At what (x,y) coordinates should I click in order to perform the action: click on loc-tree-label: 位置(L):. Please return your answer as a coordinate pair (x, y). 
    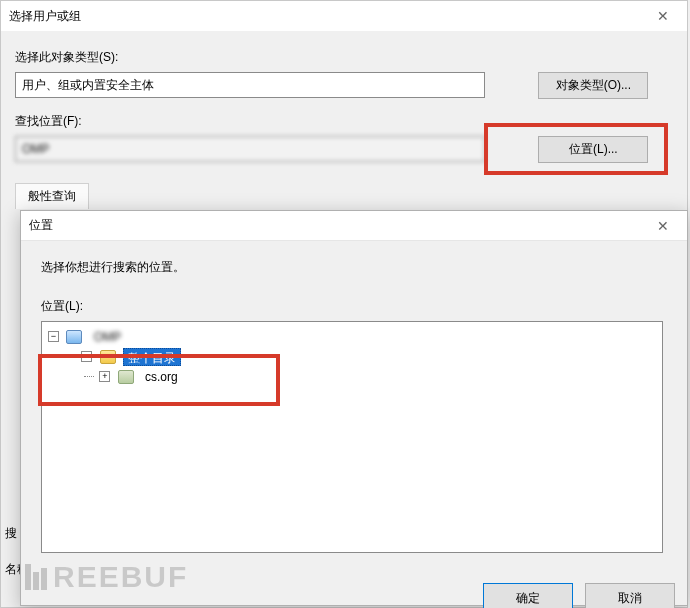
    Looking at the image, I should click on (354, 306).